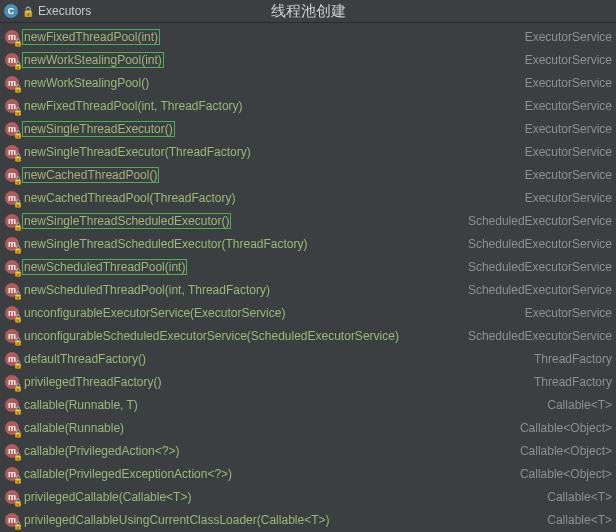 Image resolution: width=616 pixels, height=532 pixels. I want to click on method-row: m🔒unconfigurableExecutorService(Executor…, so click(308, 312).